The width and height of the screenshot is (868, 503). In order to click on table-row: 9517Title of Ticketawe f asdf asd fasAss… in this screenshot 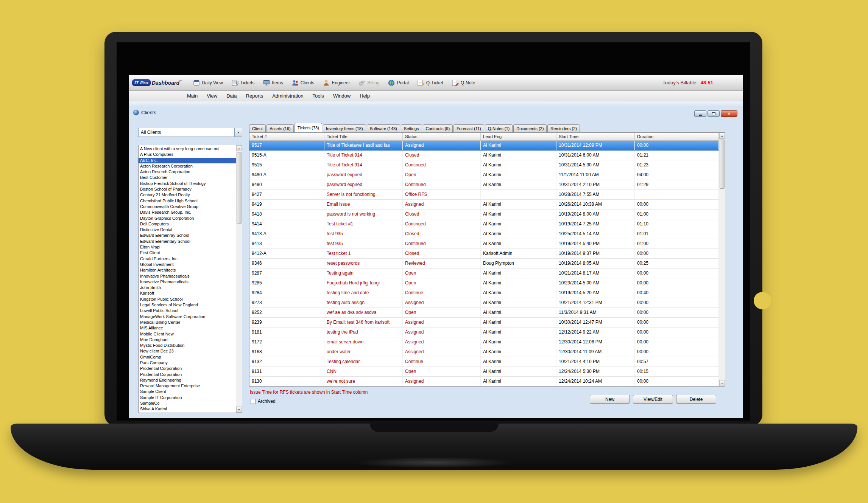, I will do `click(484, 146)`.